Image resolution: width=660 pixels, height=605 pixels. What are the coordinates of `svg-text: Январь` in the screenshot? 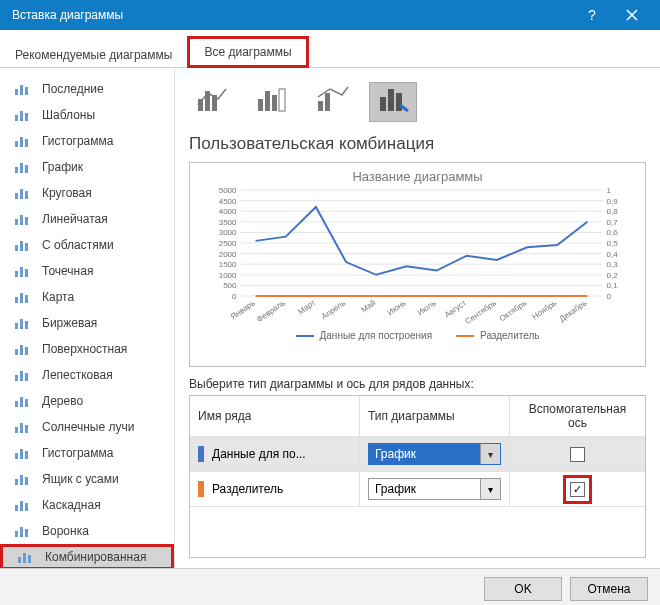 It's located at (243, 310).